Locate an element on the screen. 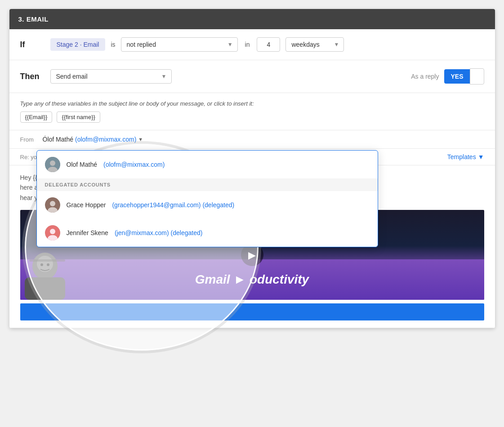  video-bottom-text: Gmail ► oductivity is located at coordinates (252, 280).